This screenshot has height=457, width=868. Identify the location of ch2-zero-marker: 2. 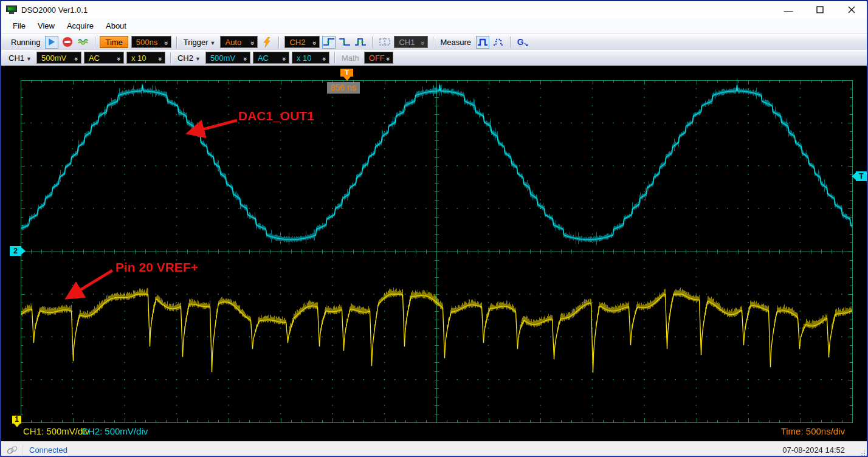
(16, 251).